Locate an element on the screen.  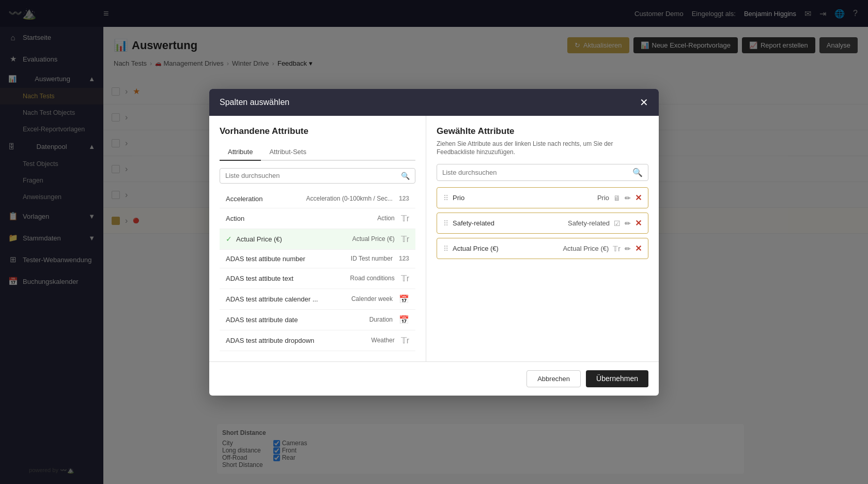
selected-item-prio: ⠿ Prio Prio 🖥 ✏ ✕ is located at coordinates (542, 198).